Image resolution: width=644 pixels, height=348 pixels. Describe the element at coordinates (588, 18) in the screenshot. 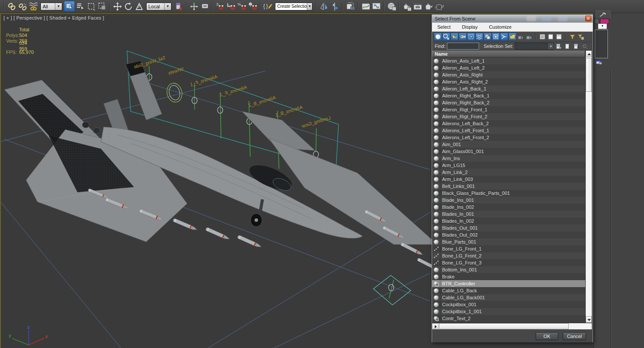

I see `close-icon: ✕` at that location.